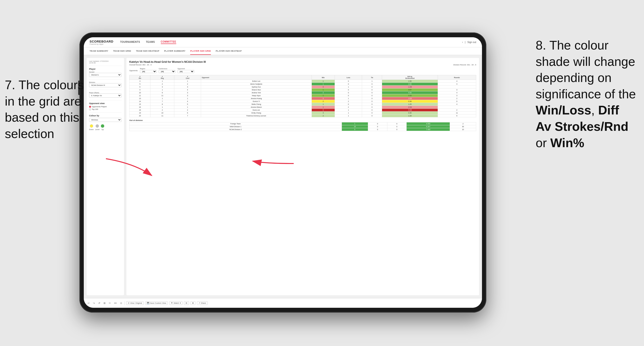 The image size is (644, 346). I want to click on col-reg: #Reg, so click(162, 77).